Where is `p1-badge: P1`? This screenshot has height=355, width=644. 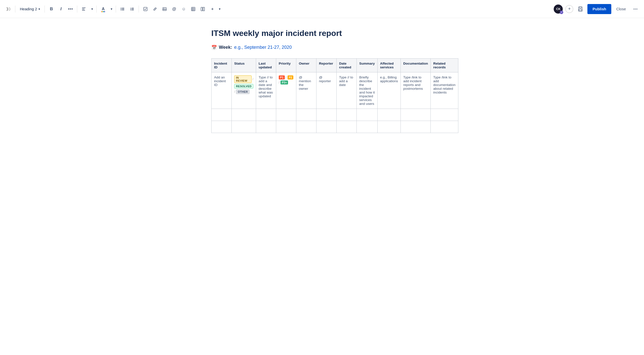 p1-badge: P1 is located at coordinates (282, 77).